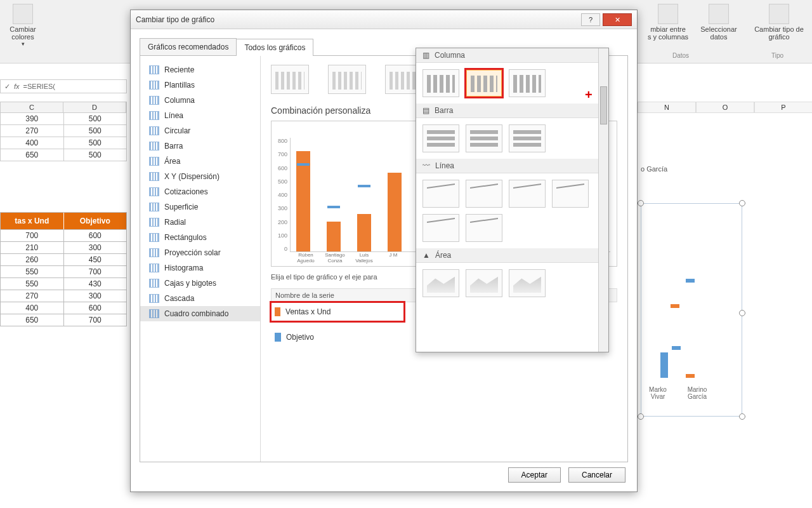 The height and width of the screenshot is (508, 812). What do you see at coordinates (154, 100) in the screenshot?
I see `column-icon` at bounding box center [154, 100].